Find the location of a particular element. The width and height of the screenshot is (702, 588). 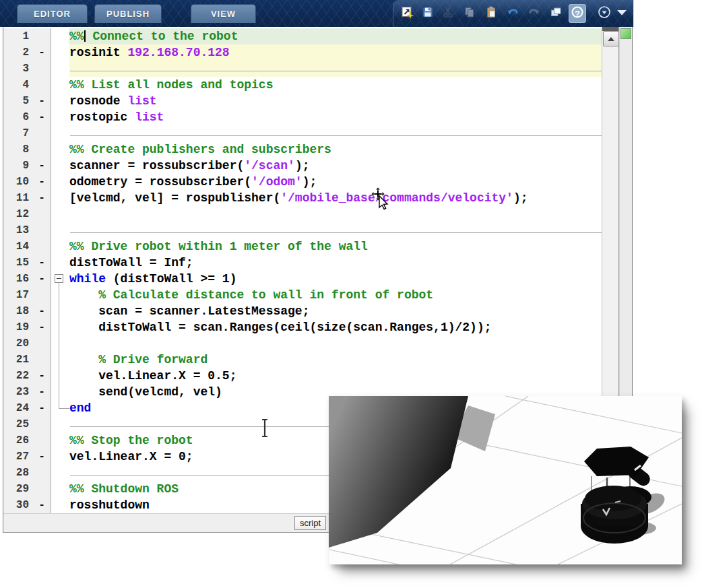

tab-publish: PUBLISH is located at coordinates (128, 13).